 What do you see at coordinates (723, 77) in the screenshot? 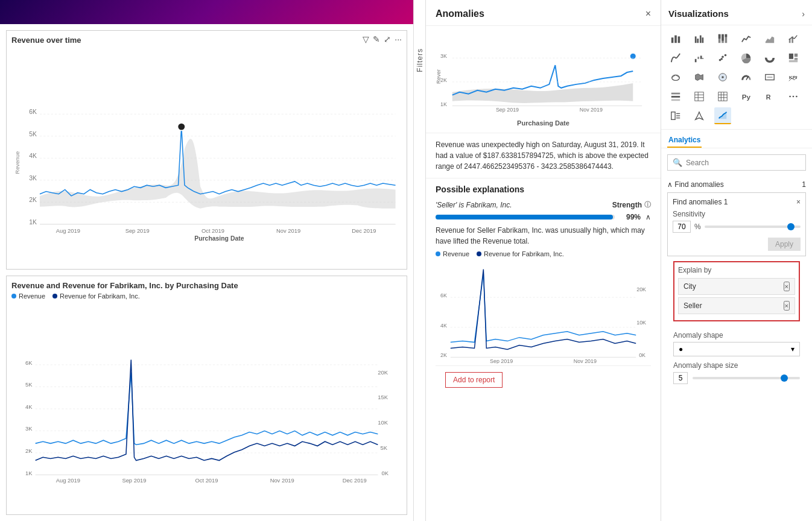
I see `viz-icon-azure-map` at bounding box center [723, 77].